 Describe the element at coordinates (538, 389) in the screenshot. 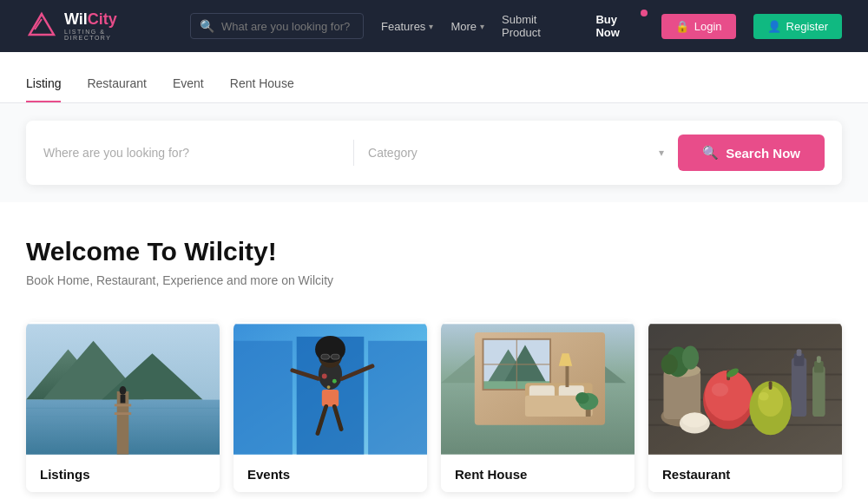

I see `renthouse-image` at that location.